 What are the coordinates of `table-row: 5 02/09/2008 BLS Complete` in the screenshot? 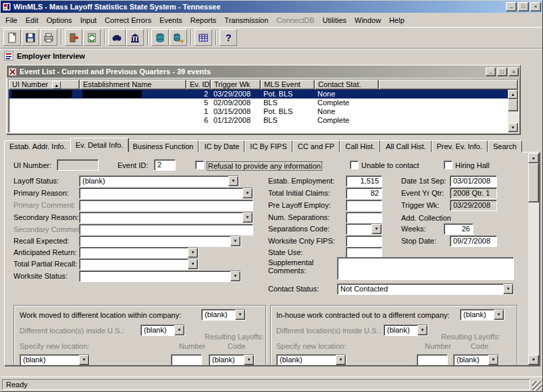 It's located at (263, 103).